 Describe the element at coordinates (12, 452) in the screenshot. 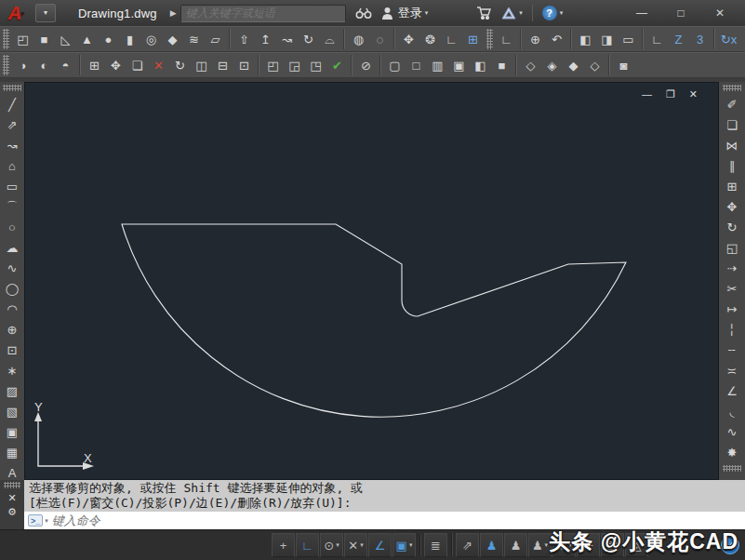

I see `table-button: ▦` at that location.